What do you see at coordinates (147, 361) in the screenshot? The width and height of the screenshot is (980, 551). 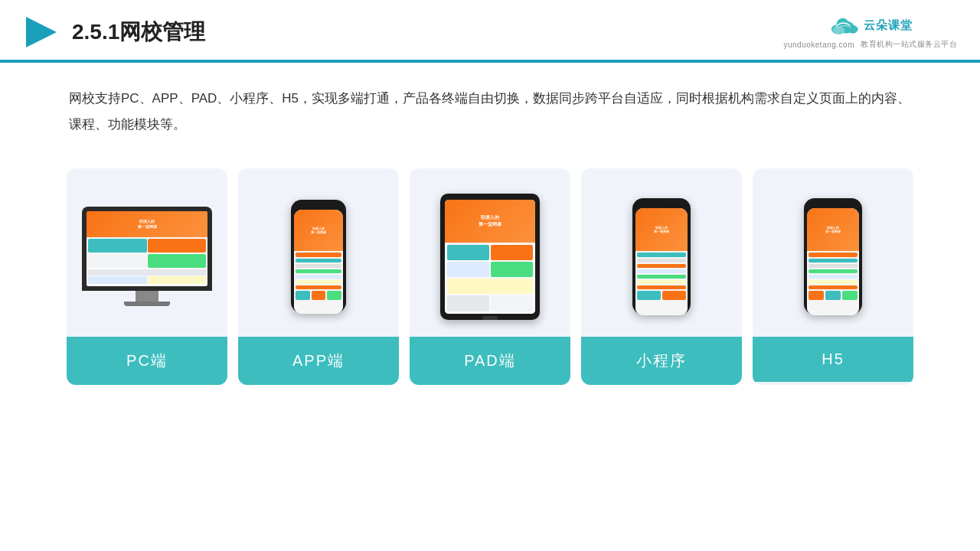 I see `pc-label: PC端` at bounding box center [147, 361].